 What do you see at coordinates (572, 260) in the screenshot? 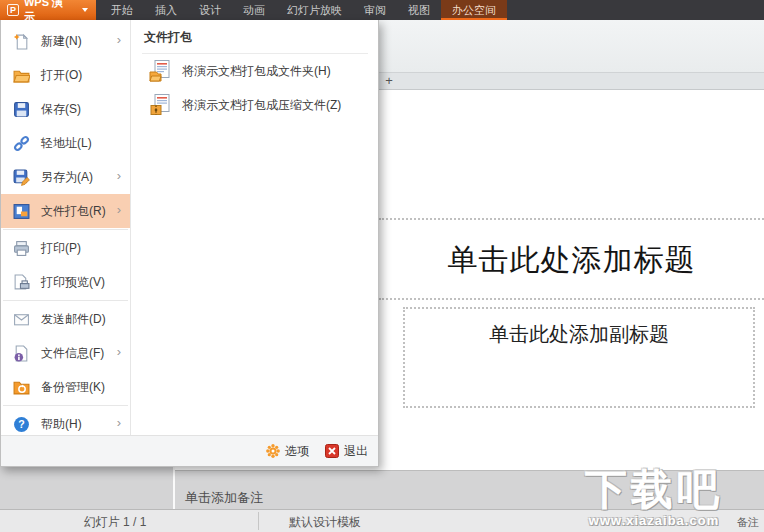
I see `slide-title-placeholder: 单击此处添加标题` at bounding box center [572, 260].